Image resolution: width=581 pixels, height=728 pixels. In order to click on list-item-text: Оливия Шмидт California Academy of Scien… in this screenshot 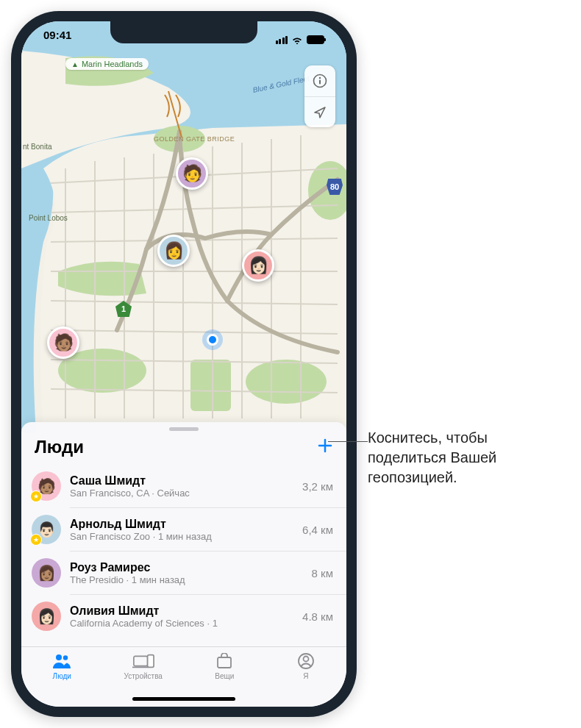, I will do `click(182, 616)`.